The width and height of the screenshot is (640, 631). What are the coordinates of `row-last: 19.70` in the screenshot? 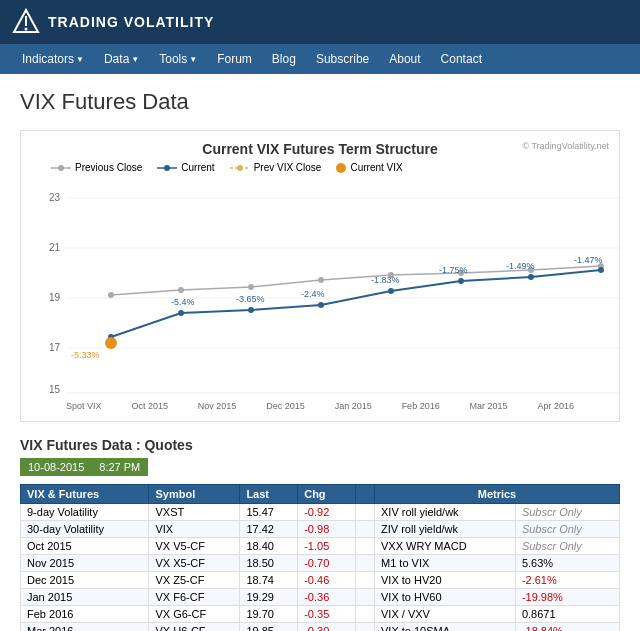 It's located at (269, 614).